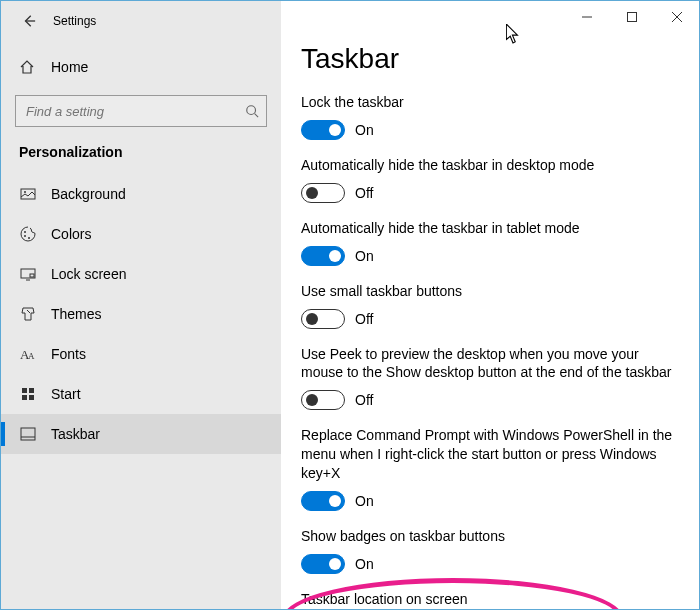 This screenshot has width=700, height=610. Describe the element at coordinates (490, 600) in the screenshot. I see `setting-label: Taskbar location on screen` at that location.